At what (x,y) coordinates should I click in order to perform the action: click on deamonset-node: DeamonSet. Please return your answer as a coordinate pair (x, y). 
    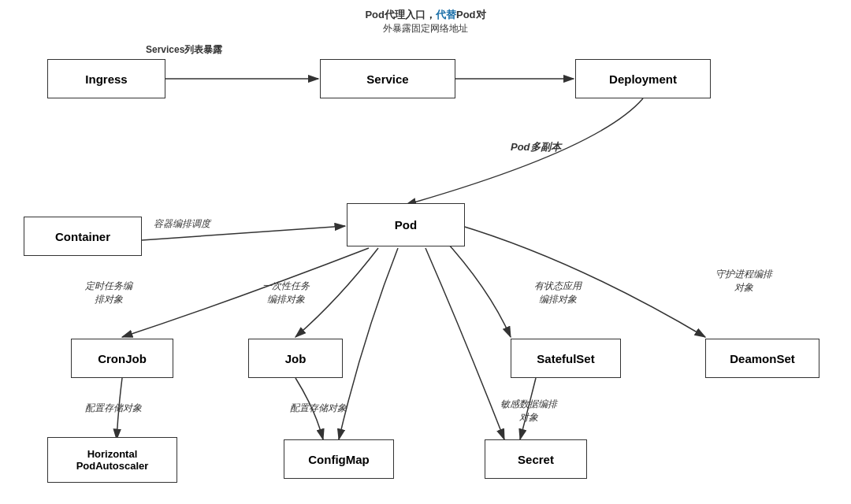
    Looking at the image, I should click on (763, 358).